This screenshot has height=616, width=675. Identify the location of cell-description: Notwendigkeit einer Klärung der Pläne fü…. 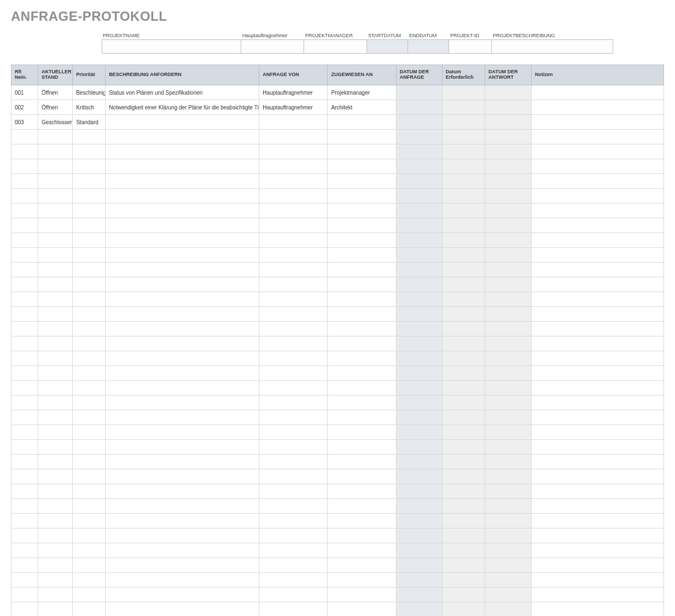
(183, 107).